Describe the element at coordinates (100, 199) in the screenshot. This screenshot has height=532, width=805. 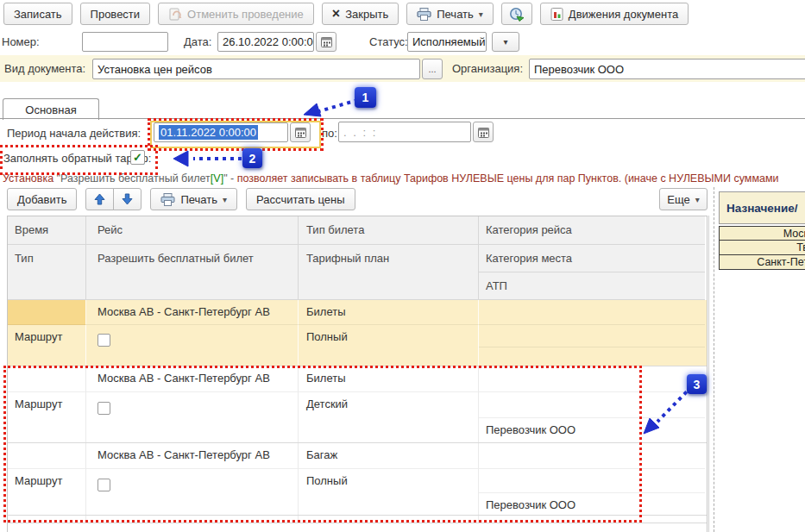
I see `arrow-up-icon` at that location.